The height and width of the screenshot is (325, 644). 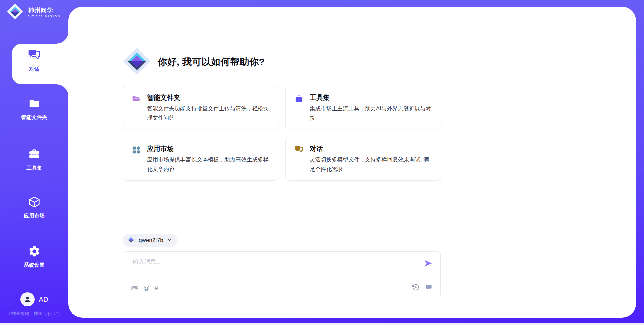 I want to click on model-diamond-logo-icon, so click(x=131, y=240).